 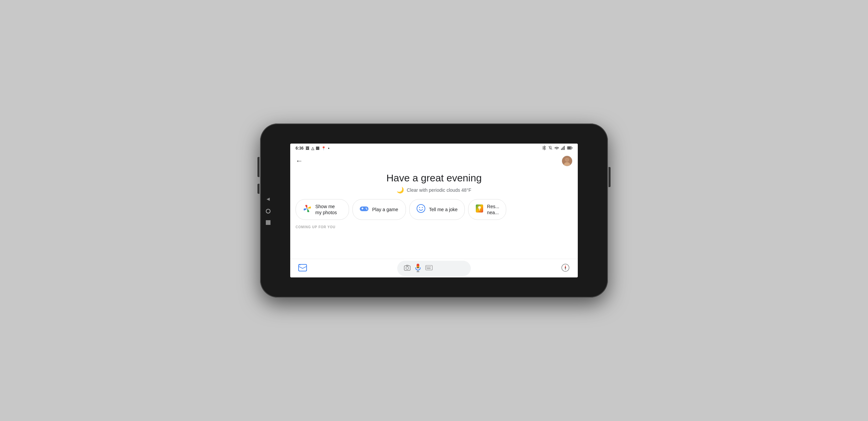 I want to click on chip-joke: Tell me a joke, so click(x=437, y=209).